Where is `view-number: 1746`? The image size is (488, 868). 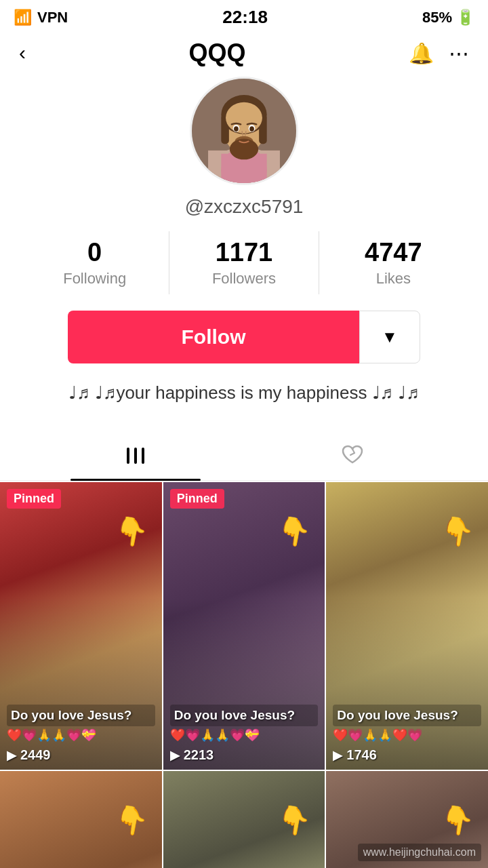
view-number: 1746 is located at coordinates (362, 755).